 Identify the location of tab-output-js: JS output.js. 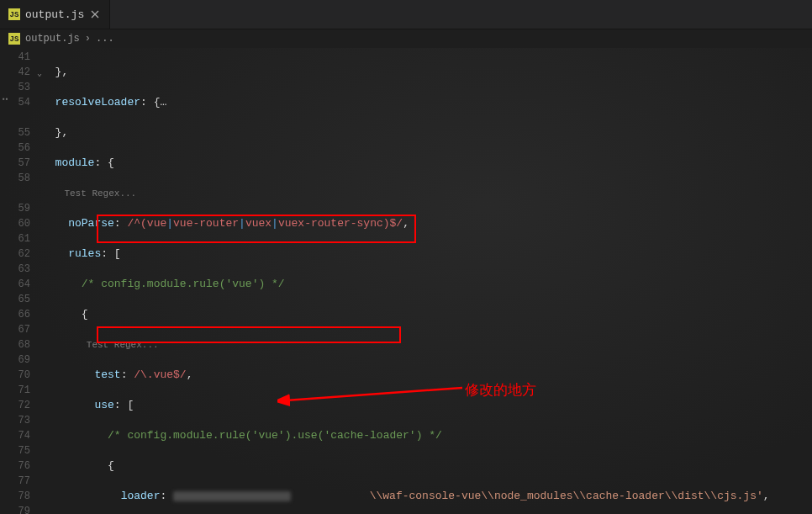
(55, 14).